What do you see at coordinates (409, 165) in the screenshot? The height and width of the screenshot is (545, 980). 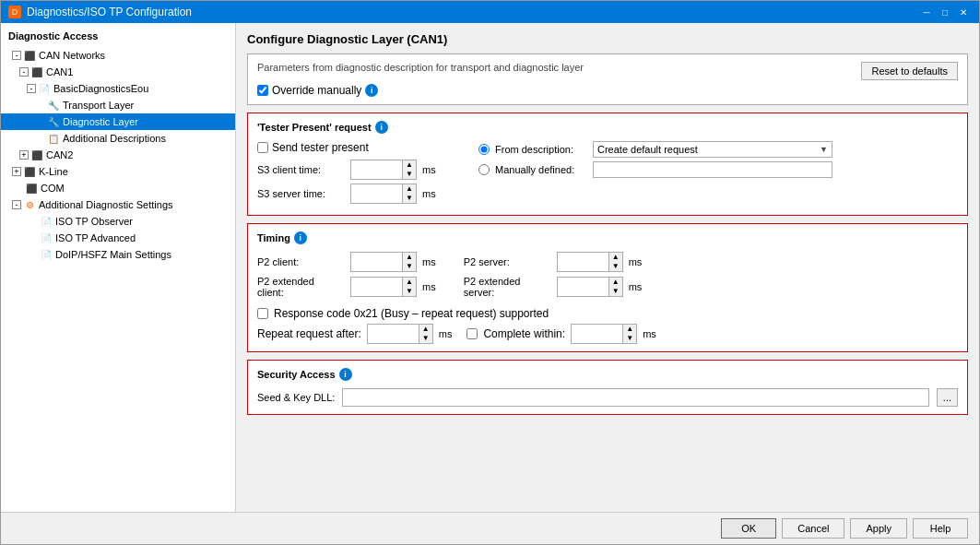 I see `s3-client-up: ▲` at bounding box center [409, 165].